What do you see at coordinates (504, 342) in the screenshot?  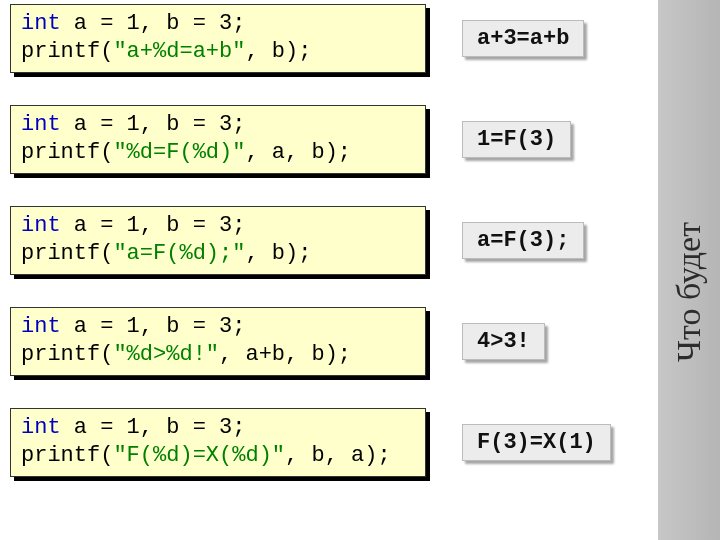 I see `answer-text: 4>3!` at bounding box center [504, 342].